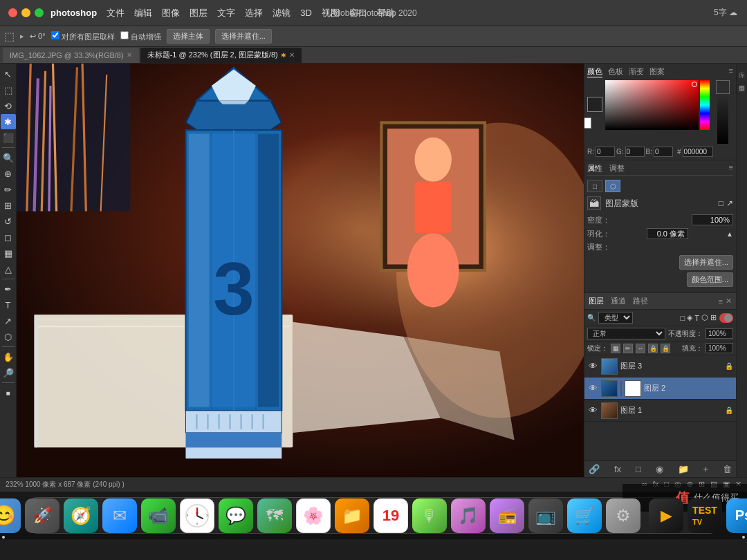 The height and width of the screenshot is (560, 747). What do you see at coordinates (712, 220) in the screenshot?
I see `density-input` at bounding box center [712, 220].